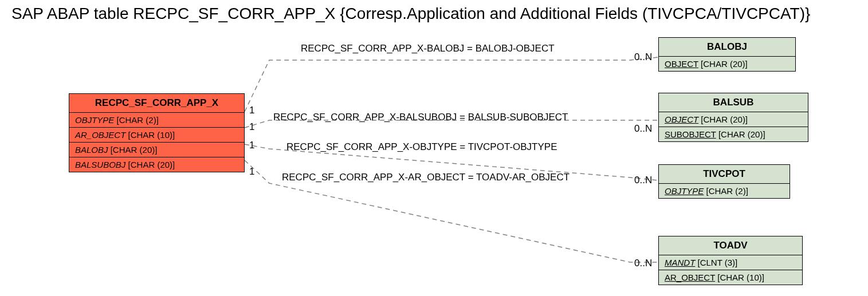  What do you see at coordinates (730, 246) in the screenshot?
I see `entity-toadv-header: TOADV` at bounding box center [730, 246].